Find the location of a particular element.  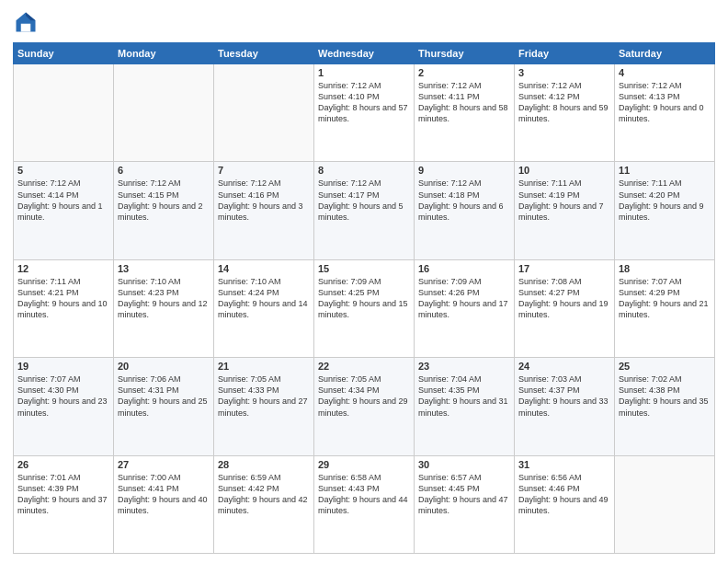

calendar-cell: 13Sunrise: 7:10 AM Sunset: 4:23 PM Dayli… is located at coordinates (164, 308).